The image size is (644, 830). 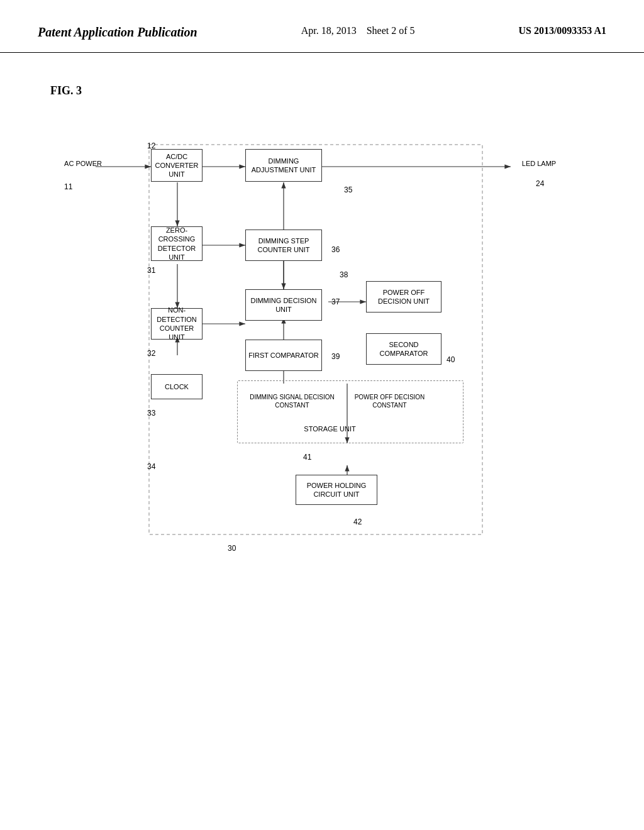 What do you see at coordinates (336, 302) in the screenshot?
I see `ref-37: 37` at bounding box center [336, 302].